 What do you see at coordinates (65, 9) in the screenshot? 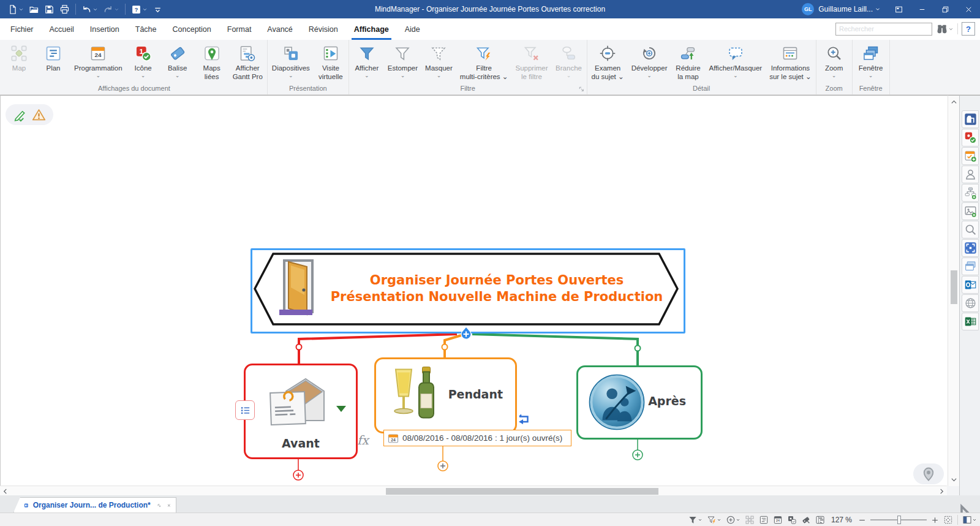
I see `print-button` at bounding box center [65, 9].